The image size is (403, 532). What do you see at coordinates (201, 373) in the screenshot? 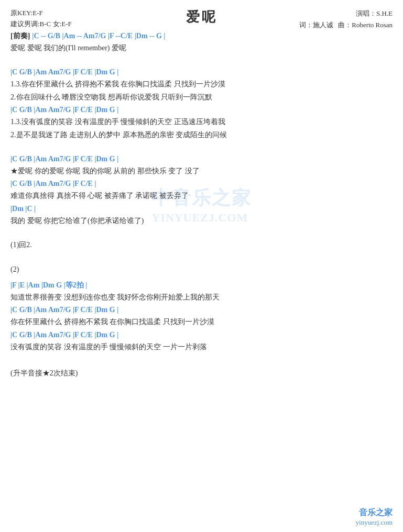
I see `ending-section: (升半音接★2次结束)` at bounding box center [201, 373].